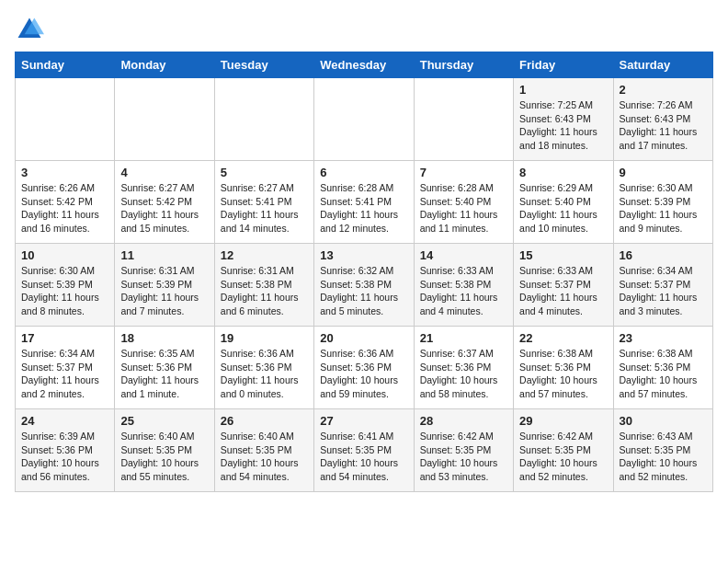  I want to click on calendar-cell: 26Sunrise: 6:40 AM Sunset: 5:35 PM Dayli…, so click(264, 451).